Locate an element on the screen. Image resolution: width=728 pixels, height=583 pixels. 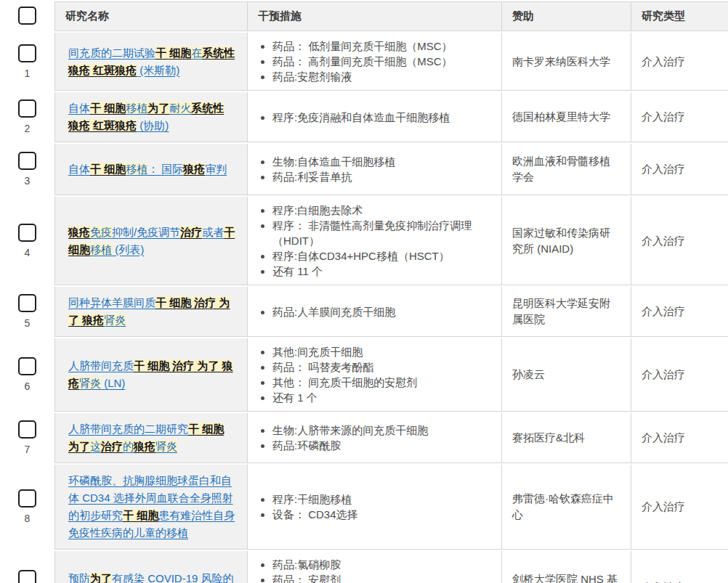
row-number: 2 is located at coordinates (28, 129).